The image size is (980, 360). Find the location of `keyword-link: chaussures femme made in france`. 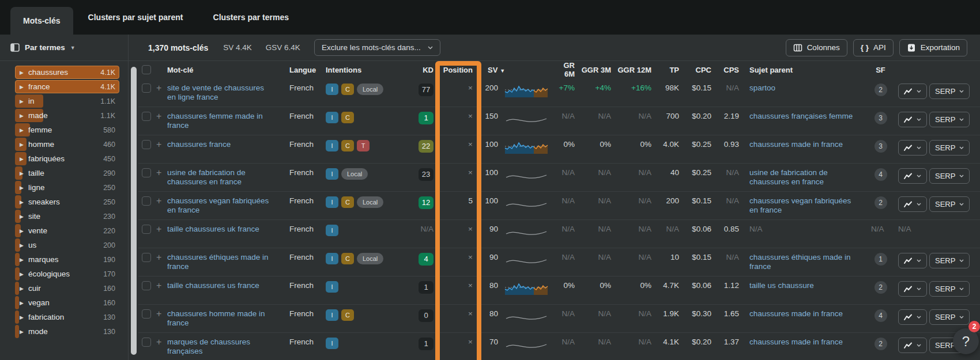

keyword-link: chaussures femme made in france is located at coordinates (215, 121).